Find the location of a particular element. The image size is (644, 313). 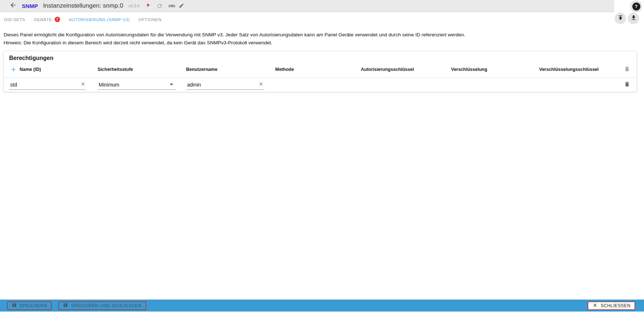

play-icon is located at coordinates (148, 6).